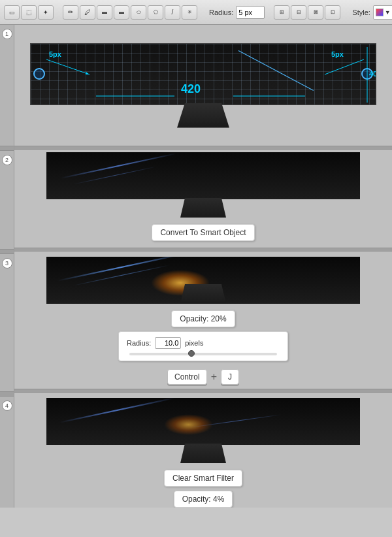  What do you see at coordinates (7, 200) in the screenshot?
I see `gutter-step2: 2` at bounding box center [7, 200].